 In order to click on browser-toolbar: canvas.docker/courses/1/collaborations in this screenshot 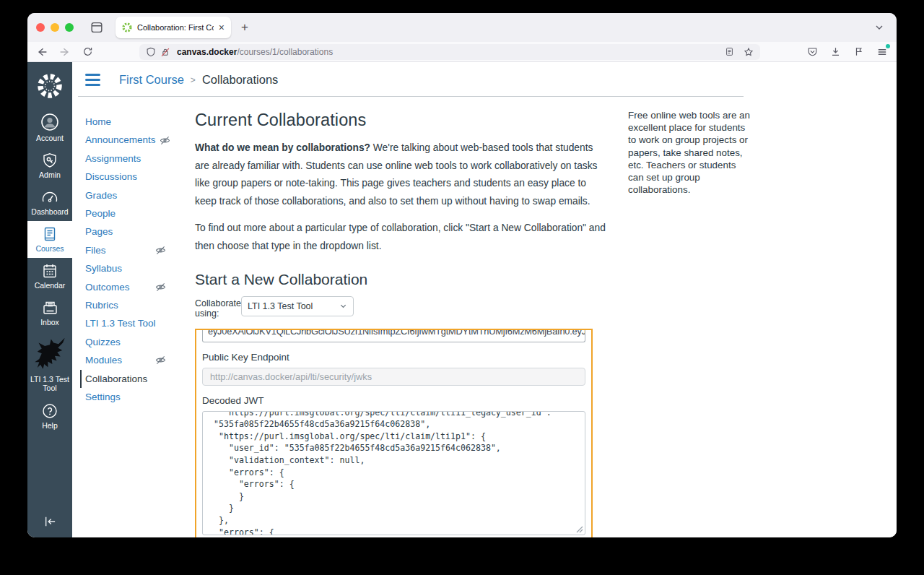, I will do `click(462, 52)`.